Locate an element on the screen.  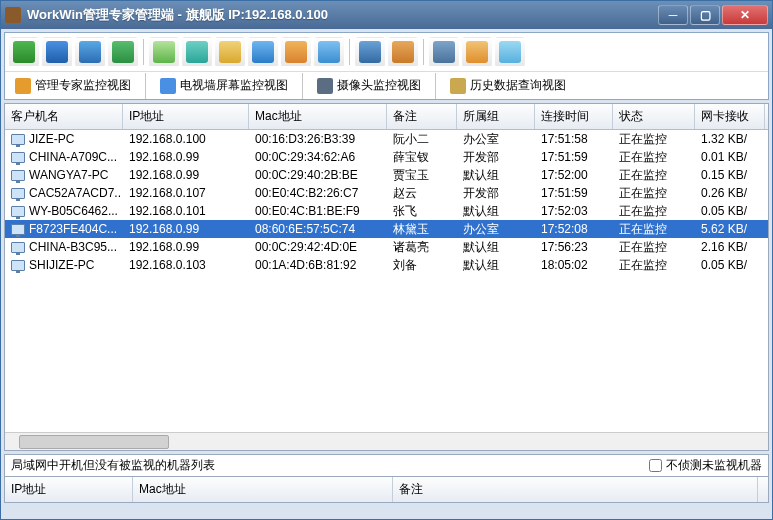
cell-mac: 00:E0:4C:B1:BE:F9 is located at coordinates (318, 211).